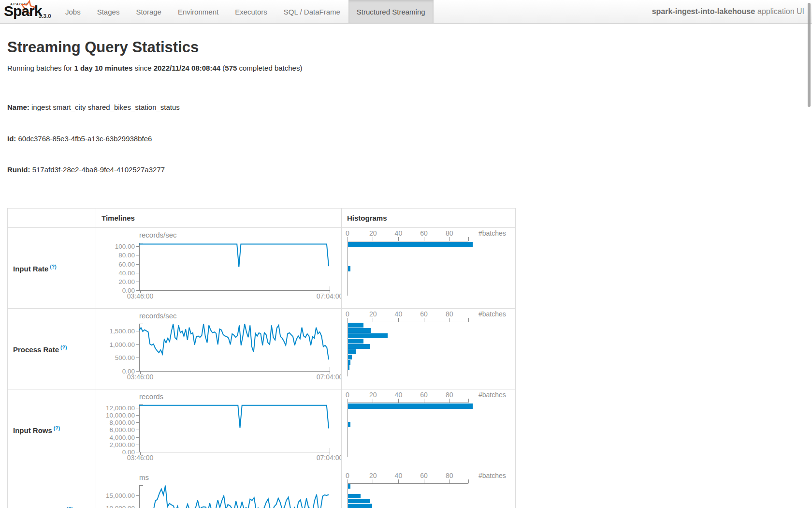 Image resolution: width=812 pixels, height=508 pixels. What do you see at coordinates (127, 264) in the screenshot?
I see `svg-text: 60.00` at bounding box center [127, 264].